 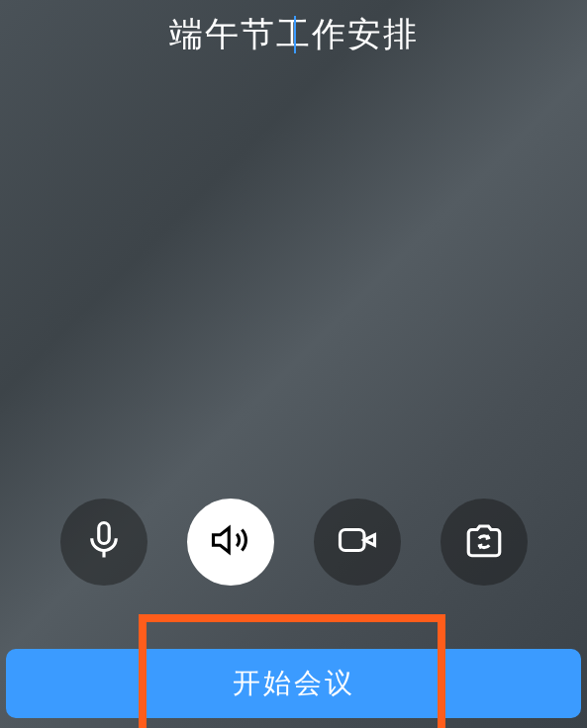 I want to click on start-meeting-label: 开始会议, so click(x=294, y=683).